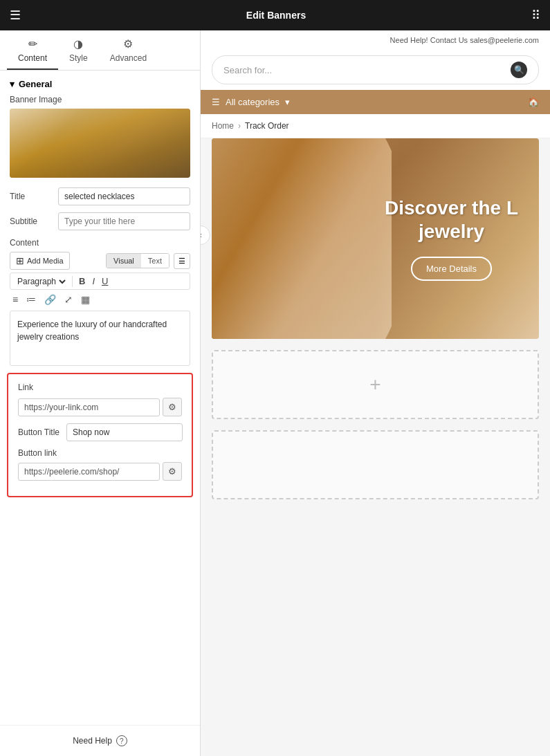 This screenshot has height=756, width=550. What do you see at coordinates (50, 299) in the screenshot?
I see `link-button: 🔗` at bounding box center [50, 299].